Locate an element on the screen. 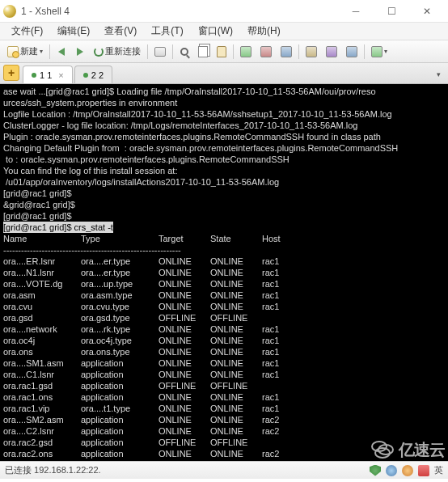 Image resolution: width=448 pixels, height=482 pixels. table-header: NameTypeTargetStateHost is located at coordinates (224, 239).